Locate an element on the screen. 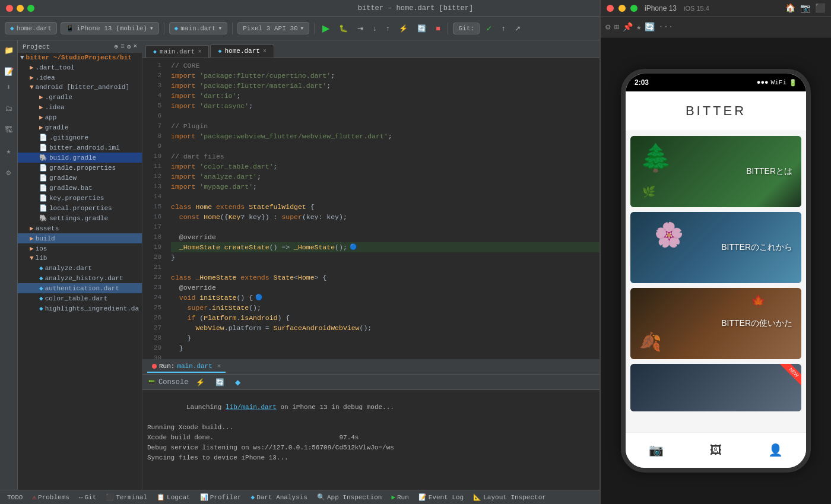 Image resolution: width=831 pixels, height=504 pixels. git-check-button: ✓ is located at coordinates (489, 28).